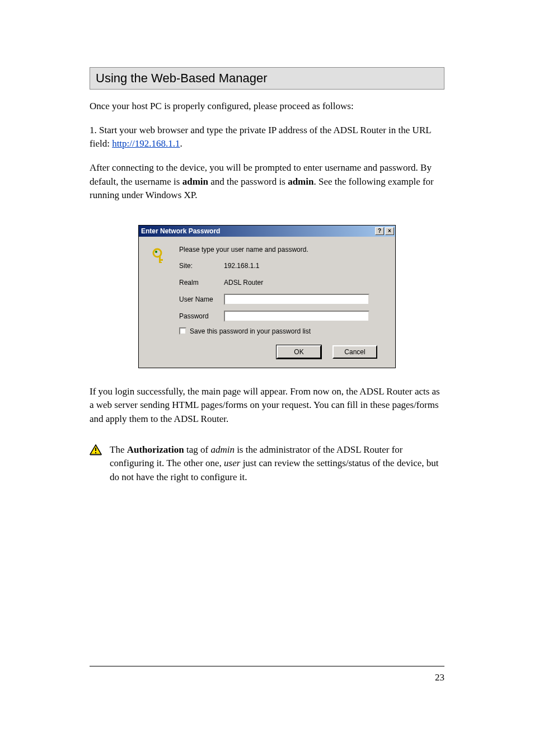  What do you see at coordinates (267, 182) in the screenshot?
I see `credentials-paragraph: After connecting to the device, you will…` at bounding box center [267, 182].